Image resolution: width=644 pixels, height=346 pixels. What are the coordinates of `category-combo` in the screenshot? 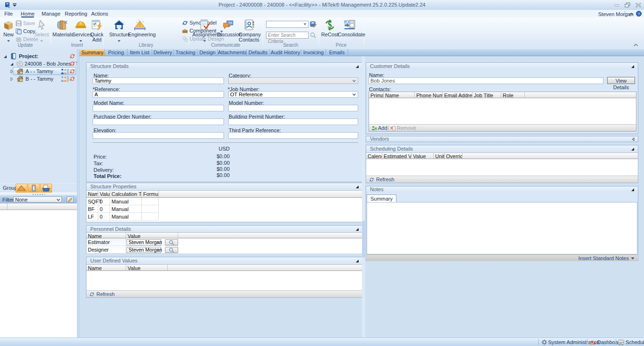 It's located at (293, 81).